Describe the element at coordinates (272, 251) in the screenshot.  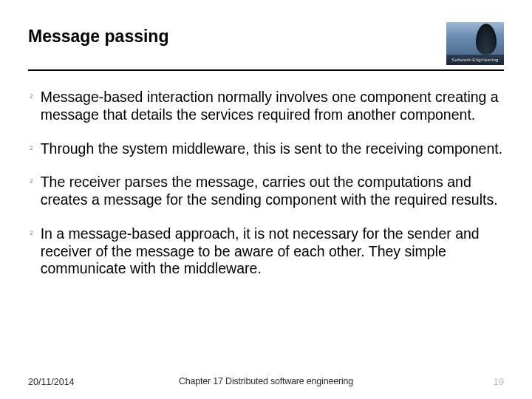
I see `list-item-text: In a message-based approach, it is not n…` at that location.